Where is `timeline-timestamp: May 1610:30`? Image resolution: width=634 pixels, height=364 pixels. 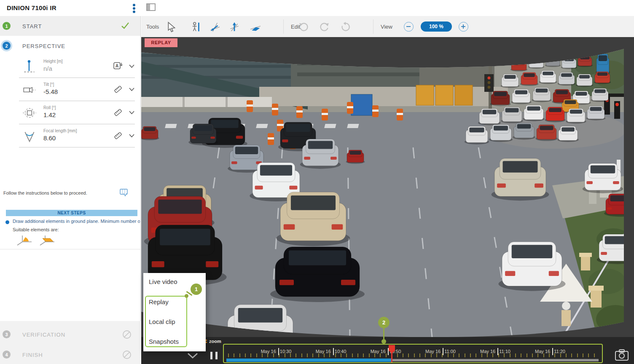 timeline-timestamp: May 1610:30 is located at coordinates (276, 351).